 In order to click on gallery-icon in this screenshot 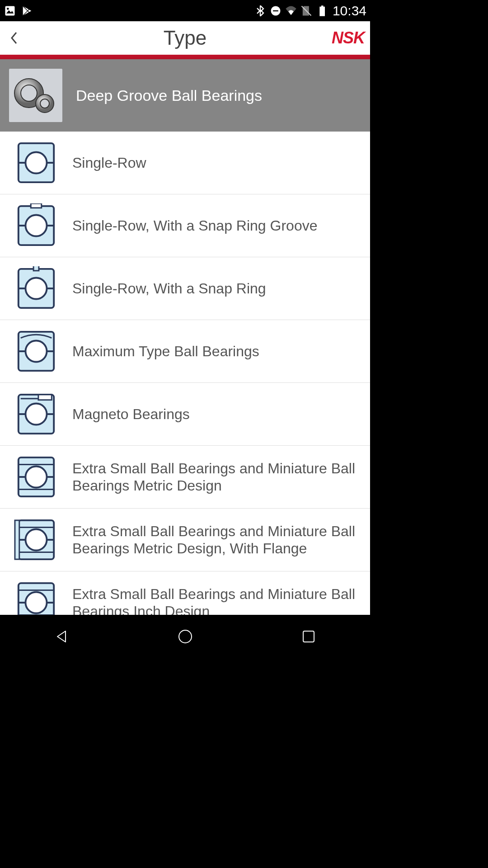, I will do `click(10, 11)`.